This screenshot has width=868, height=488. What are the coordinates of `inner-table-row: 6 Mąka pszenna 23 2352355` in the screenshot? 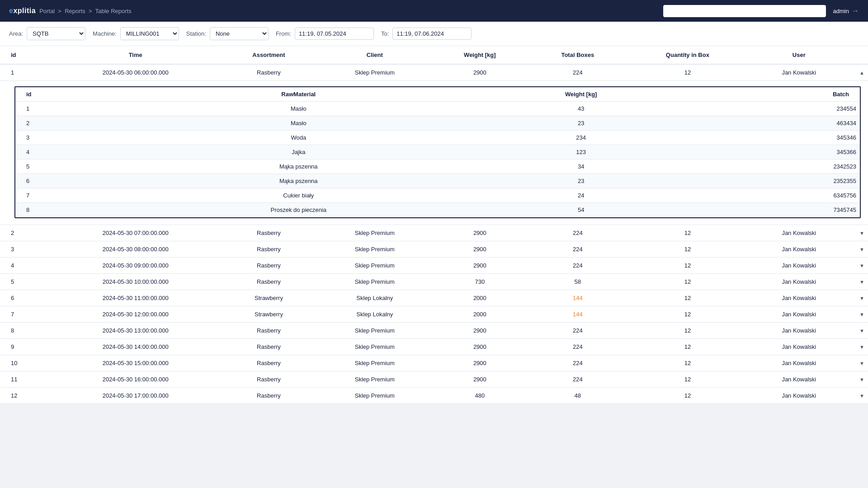 It's located at (438, 181).